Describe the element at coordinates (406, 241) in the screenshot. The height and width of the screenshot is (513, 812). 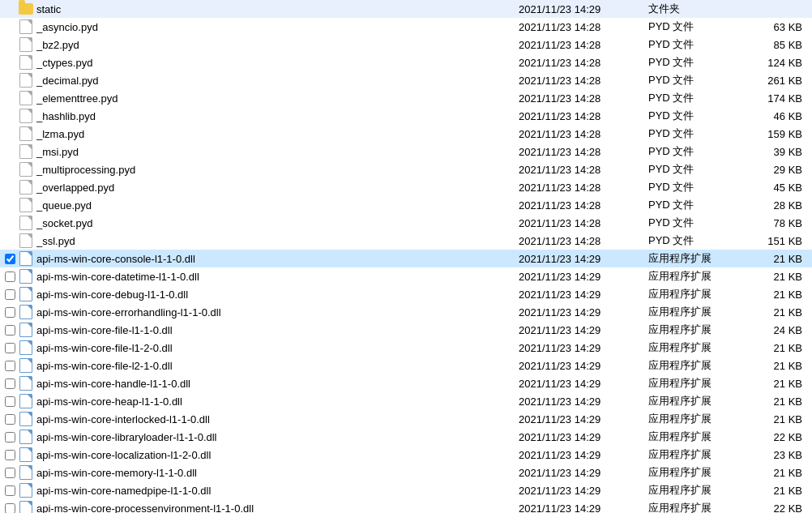
I see `list-item: _ssl.pyd2021/11/23 14:28PYD 文件151 KB` at that location.